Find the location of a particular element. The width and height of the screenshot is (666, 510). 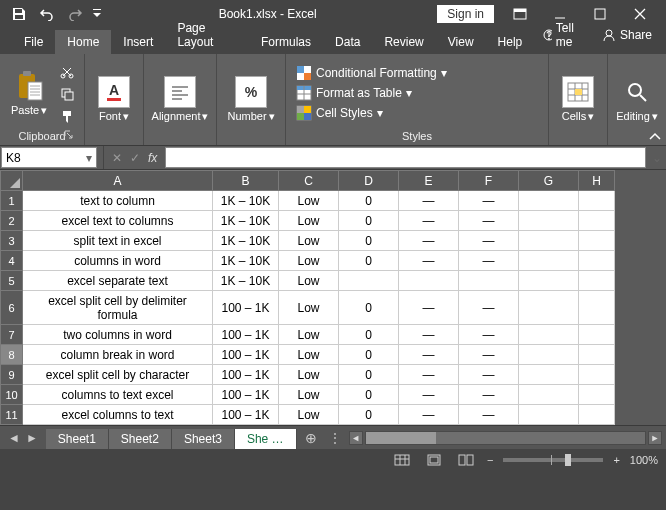

scroll-left-button: ◄ is located at coordinates (356, 438).